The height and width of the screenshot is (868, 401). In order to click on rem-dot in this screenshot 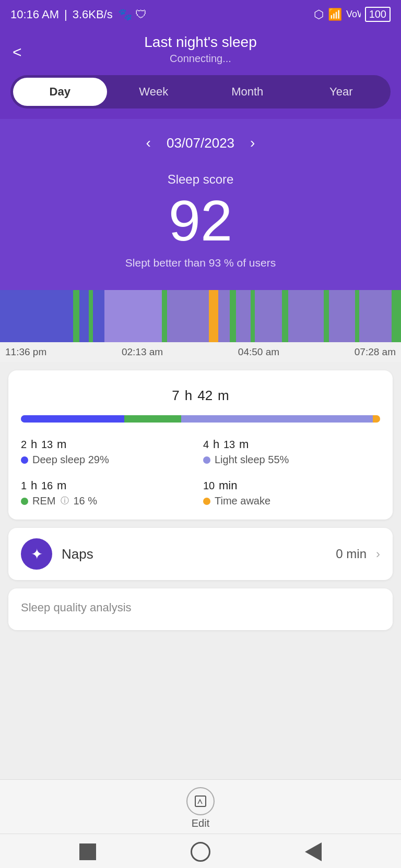, I will do `click(25, 501)`.